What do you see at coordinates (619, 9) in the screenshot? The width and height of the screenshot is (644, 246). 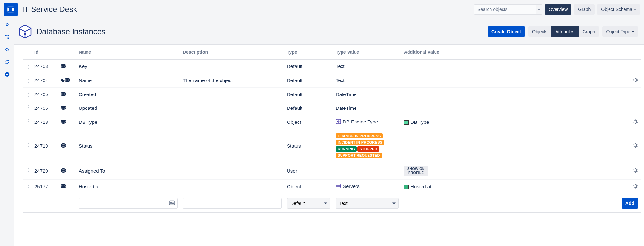 I see `object-schema-dropdown: Object Schema` at bounding box center [619, 9].